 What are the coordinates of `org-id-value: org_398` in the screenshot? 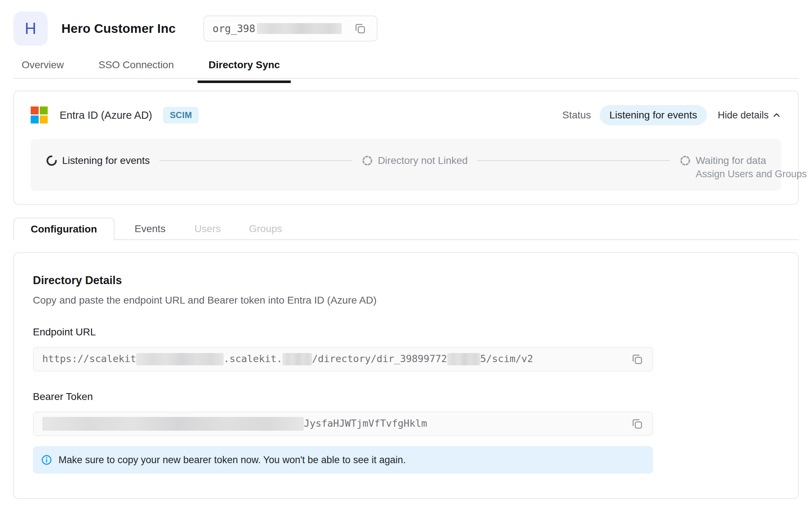 It's located at (234, 29).